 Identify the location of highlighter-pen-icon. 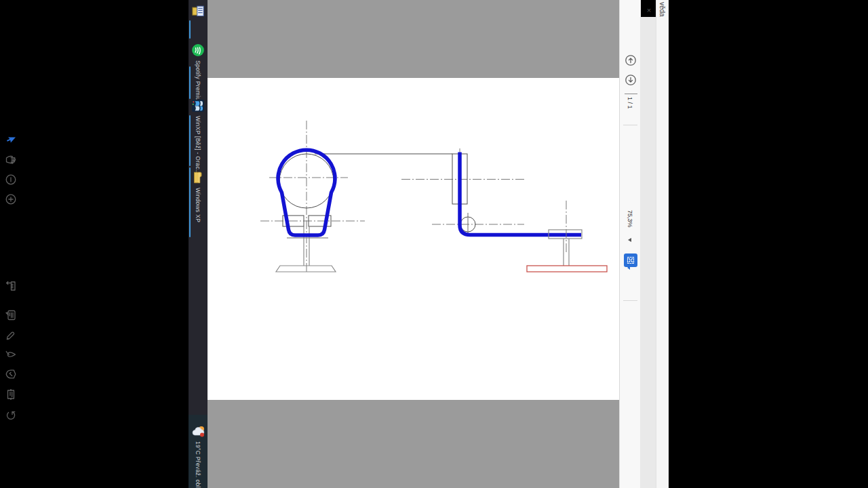
(11, 336).